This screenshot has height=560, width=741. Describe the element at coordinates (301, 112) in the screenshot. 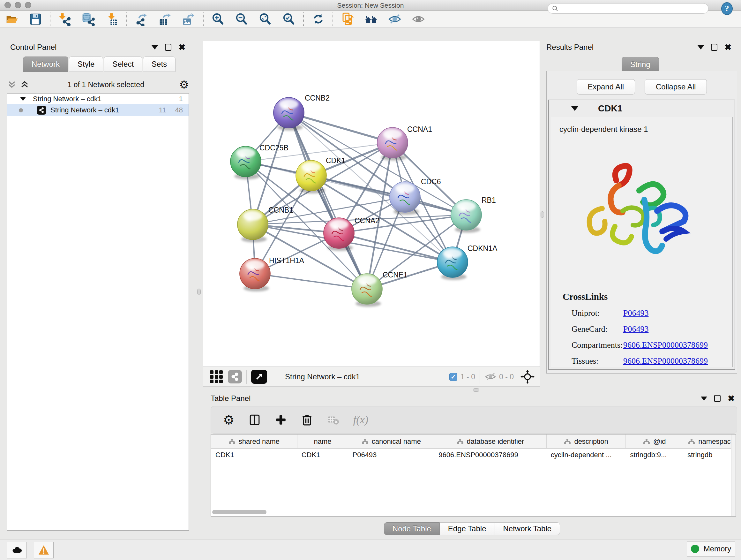

I see `network-node-ccnb2: CCNB2` at that location.